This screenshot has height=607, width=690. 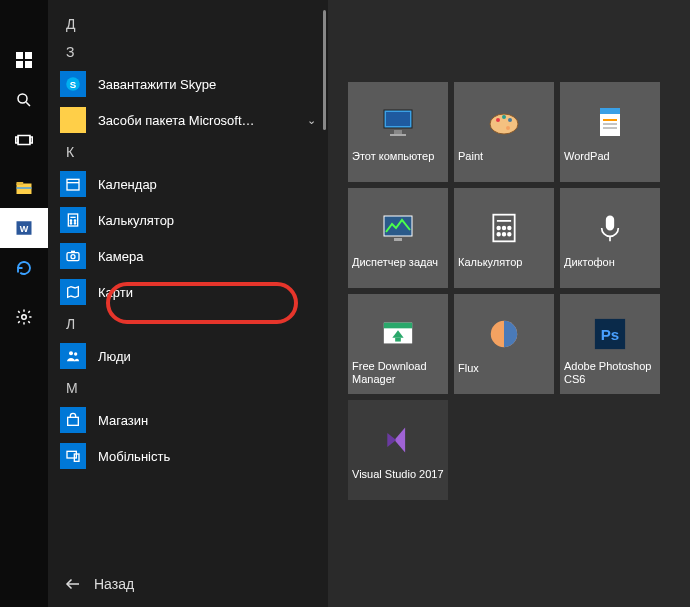 What do you see at coordinates (188, 52) in the screenshot?
I see `letter-header: З` at bounding box center [188, 52].